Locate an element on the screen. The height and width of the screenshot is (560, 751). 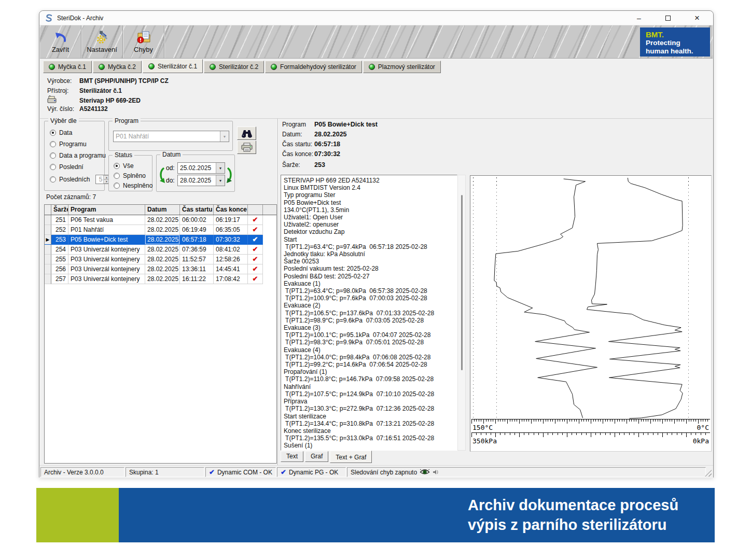
radio-label: Nesplněno is located at coordinates (138, 186).